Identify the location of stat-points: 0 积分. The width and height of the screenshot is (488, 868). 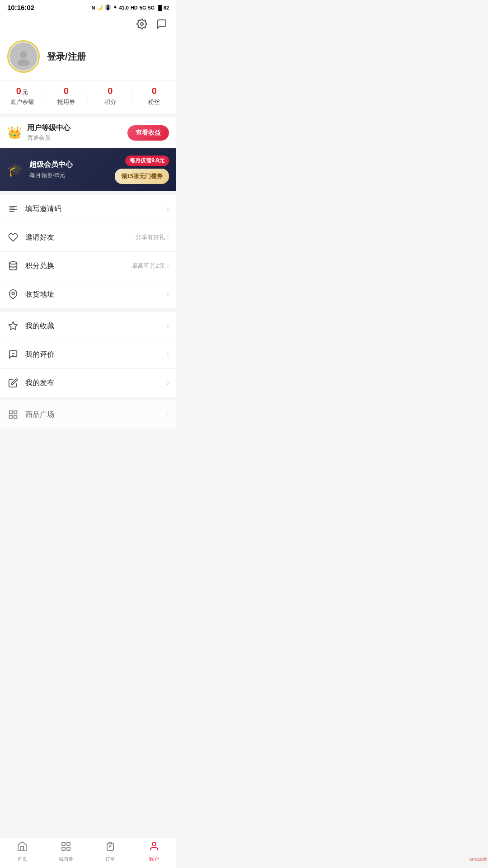
(110, 96).